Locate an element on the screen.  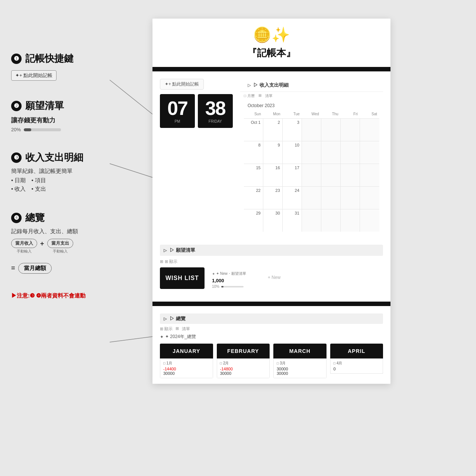
quick-add-button: ✦+ 點此開始記帳 is located at coordinates (182, 84).